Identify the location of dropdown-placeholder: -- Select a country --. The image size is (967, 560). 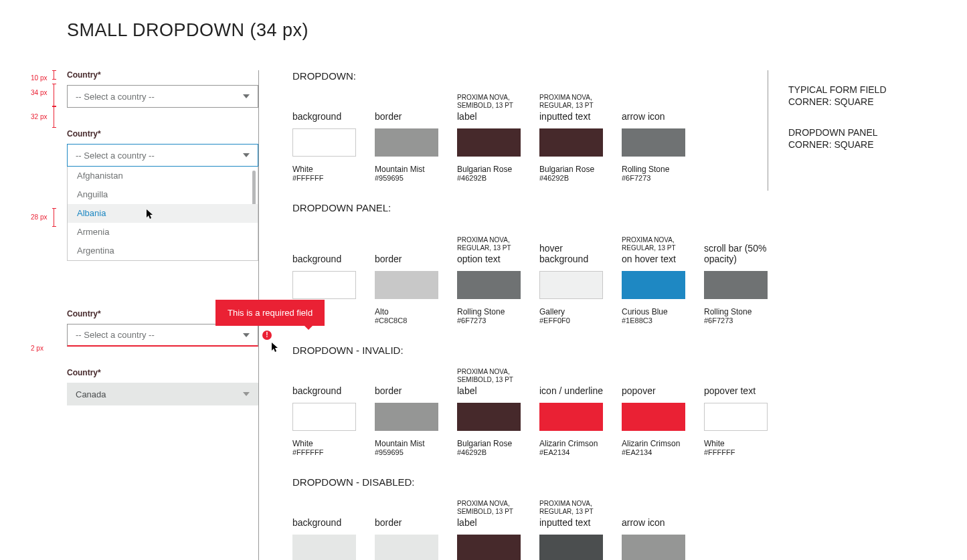
(115, 96).